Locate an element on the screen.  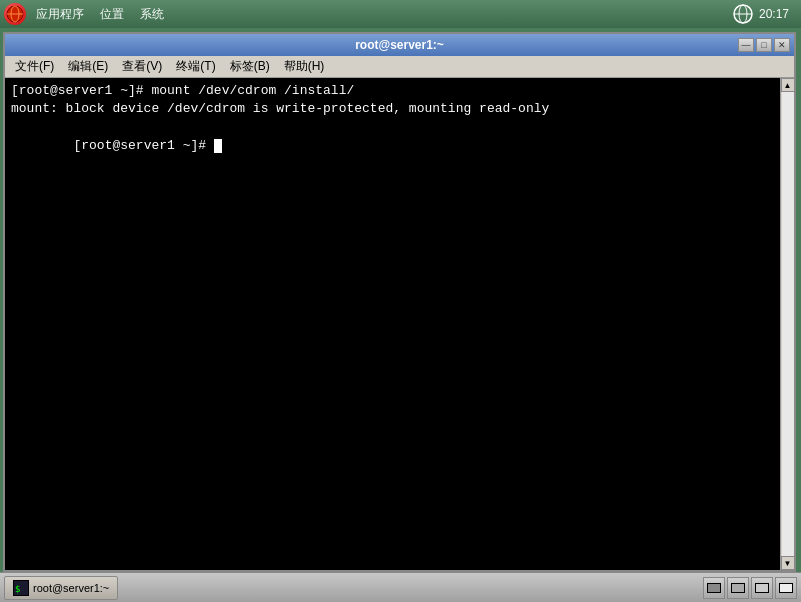
taskbar-system: 系统 is located at coordinates (152, 14).